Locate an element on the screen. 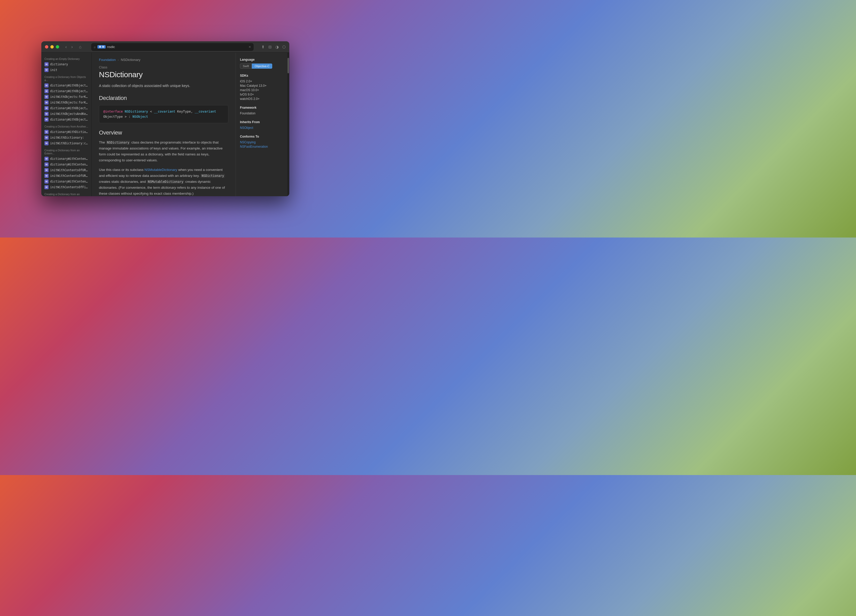 The image size is (856, 616). sidebar-item-dwof2: M dictionaryWithObjects:for... is located at coordinates (66, 91).